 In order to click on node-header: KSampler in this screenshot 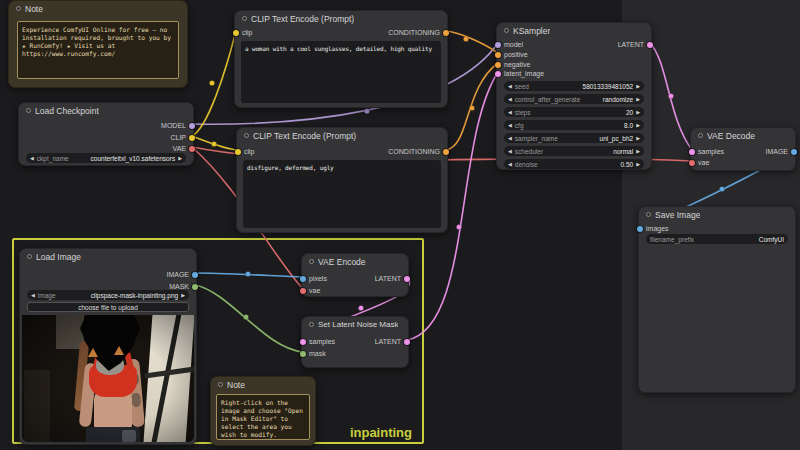, I will do `click(574, 30)`.